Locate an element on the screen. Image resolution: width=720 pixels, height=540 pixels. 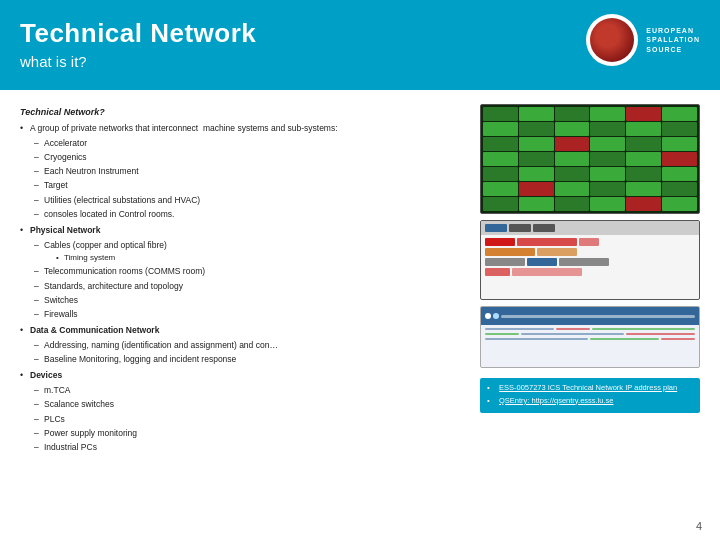
bottom-link-2: • QSEntry: https://qsentry.esss.lu.se is located at coordinates (590, 402).